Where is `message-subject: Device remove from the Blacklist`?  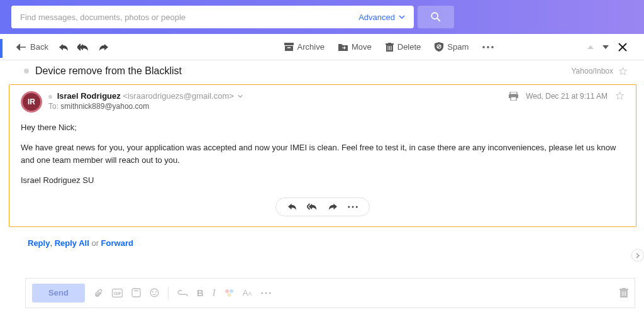
message-subject: Device remove from the Blacklist is located at coordinates (108, 71).